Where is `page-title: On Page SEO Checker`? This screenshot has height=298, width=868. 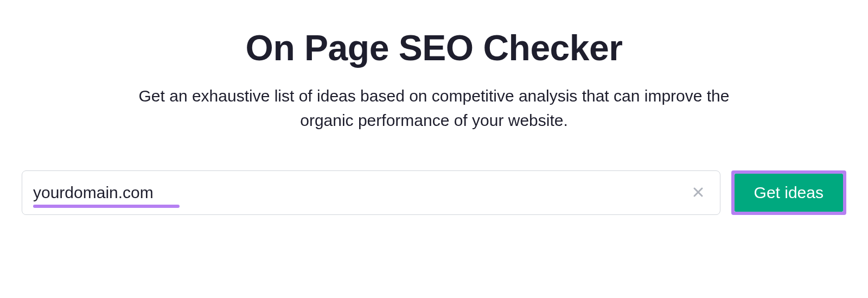 page-title: On Page SEO Checker is located at coordinates (434, 48).